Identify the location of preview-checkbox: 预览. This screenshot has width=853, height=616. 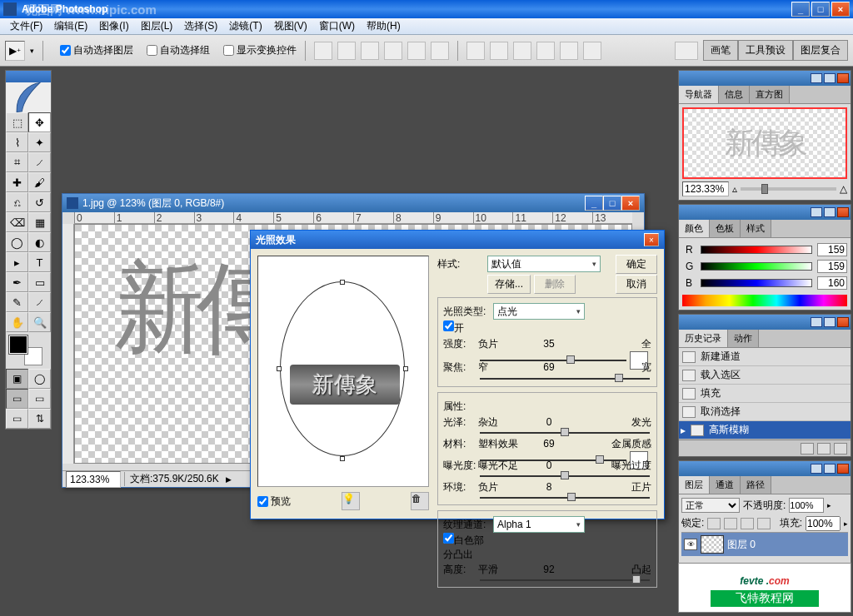
(274, 501).